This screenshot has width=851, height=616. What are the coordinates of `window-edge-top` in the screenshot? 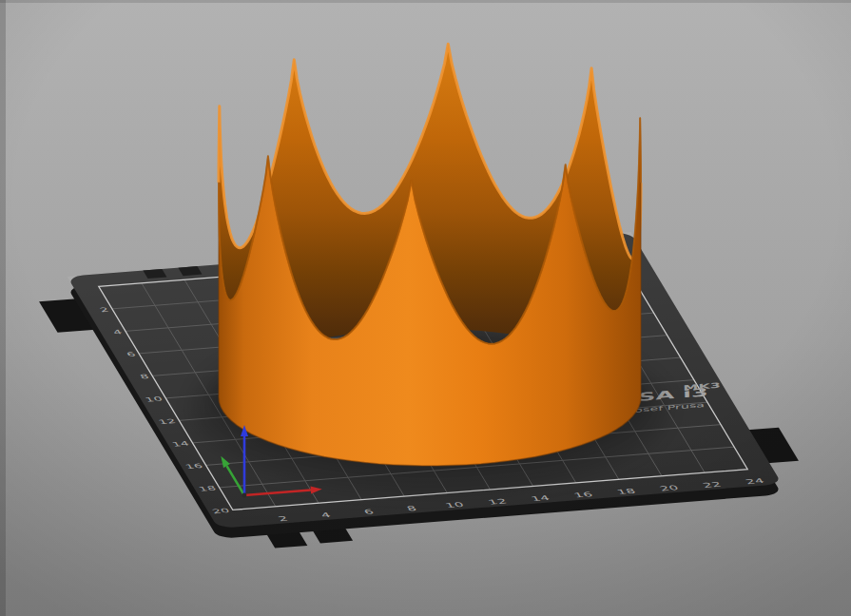 It's located at (426, 2).